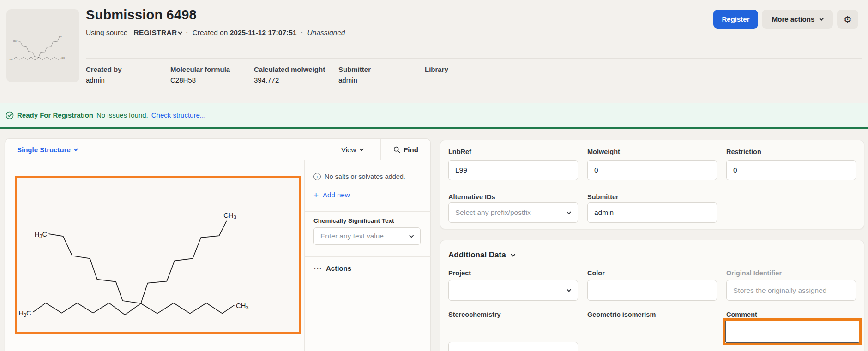 The width and height of the screenshot is (868, 351). Describe the element at coordinates (352, 236) in the screenshot. I see `cst-placeholder: Enter any text value` at that location.